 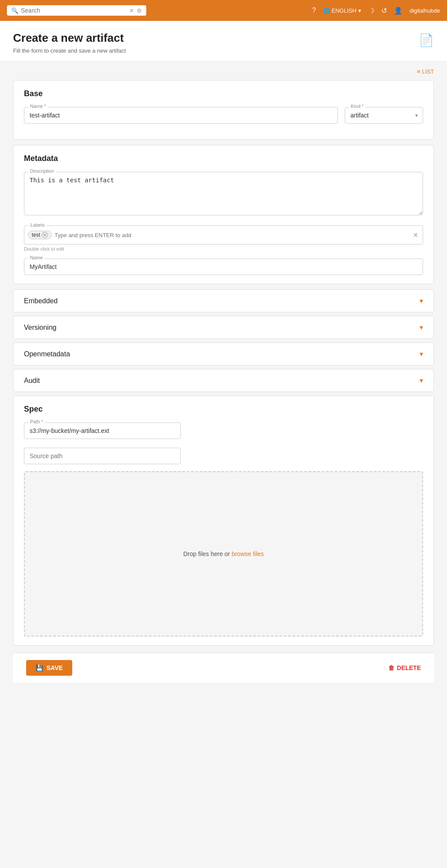 What do you see at coordinates (70, 38) in the screenshot?
I see `page-title: Create a new artifact` at bounding box center [70, 38].